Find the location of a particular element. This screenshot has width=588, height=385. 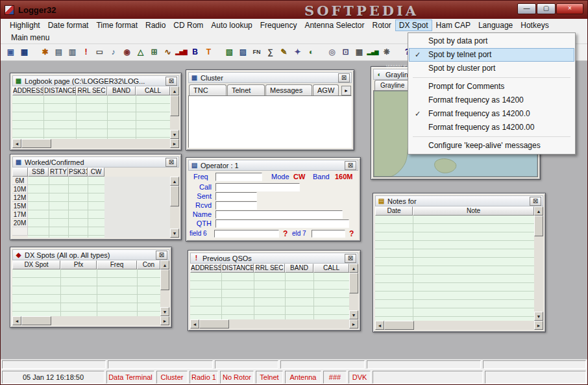

operator-restore-button: ⊠ is located at coordinates (350, 166).